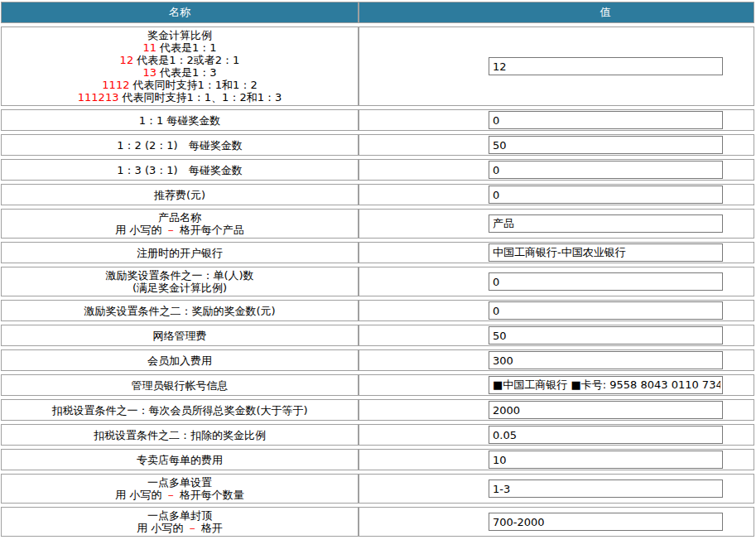  Describe the element at coordinates (606, 311) in the screenshot. I see `incentive-condition-2-input` at that location.